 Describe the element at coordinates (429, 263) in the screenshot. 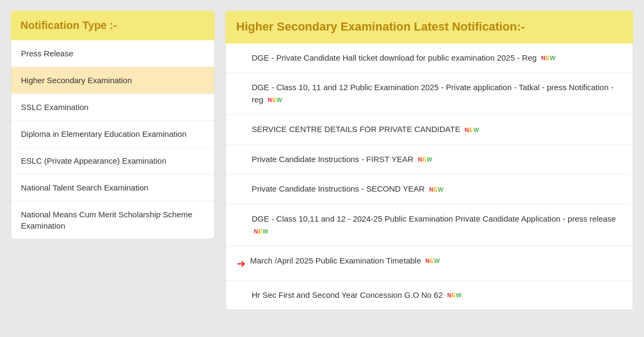

I see `notification-item-n7: ➜March /April 2025 Public Examination Ti…` at that location.